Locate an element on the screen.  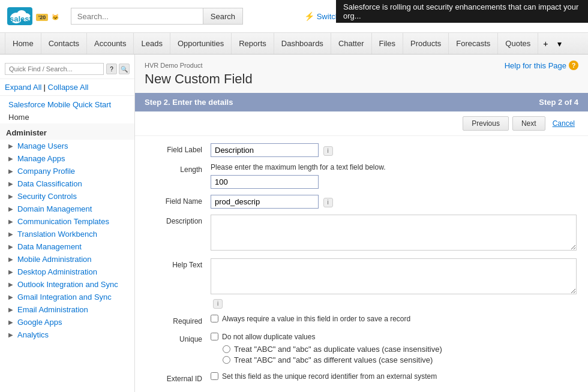
external-id-section: External ID Set this field as the unique… is located at coordinates (361, 378).